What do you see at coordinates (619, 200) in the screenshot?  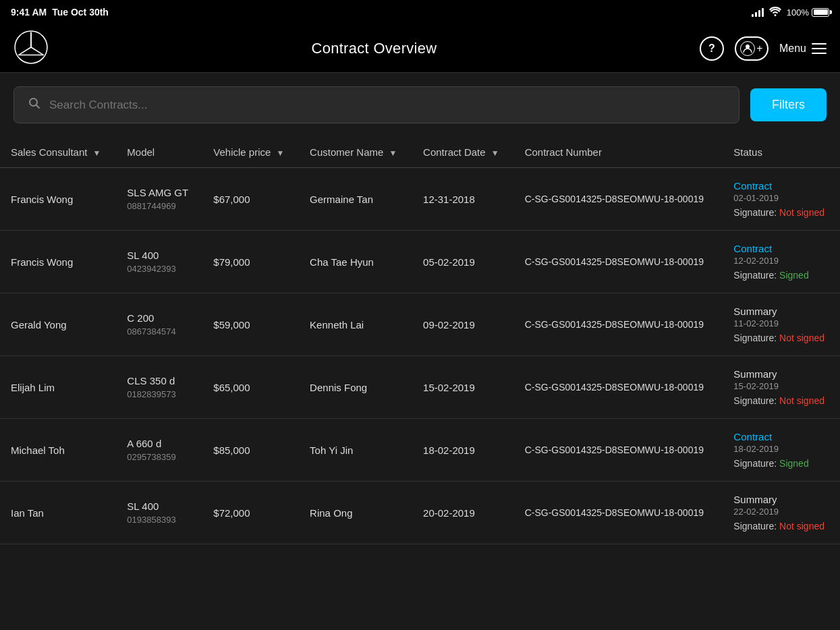 I see `cell-contract-number-0: C-​SG-​GS0014325-​D8SEOMWU-​18-​00019` at bounding box center [619, 200].